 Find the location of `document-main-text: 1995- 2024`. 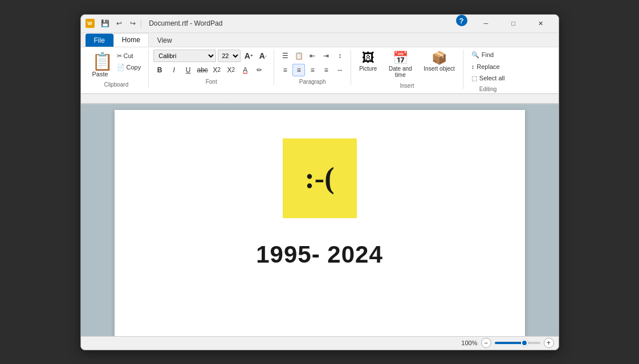

document-main-text: 1995- 2024 is located at coordinates (319, 255).